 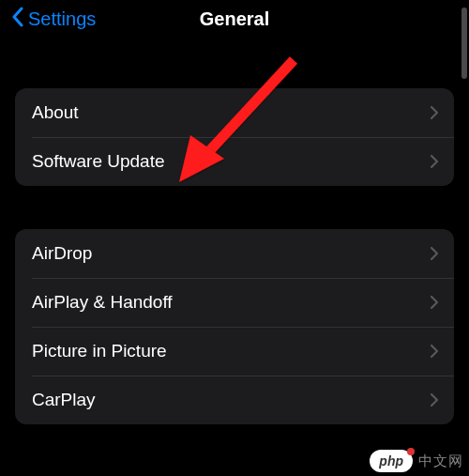 I want to click on php-badge: php, so click(x=391, y=461).